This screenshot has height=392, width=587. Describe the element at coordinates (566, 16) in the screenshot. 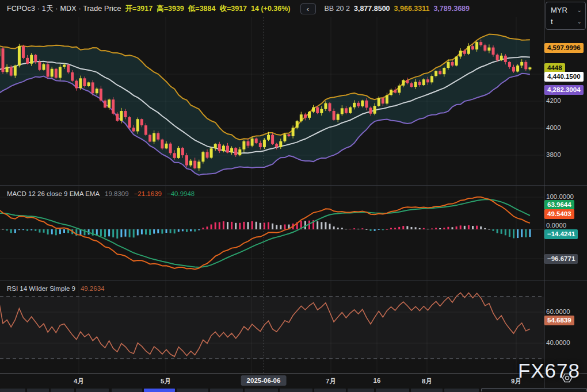

I see `currency-unit-selector: MYR ⌄ t ⌄` at that location.